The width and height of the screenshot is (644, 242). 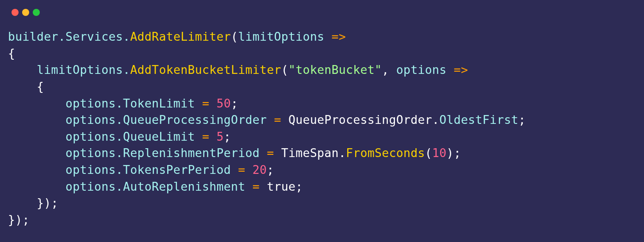 I want to click on code-line: options.TokenLimit = 50;, so click(x=123, y=104).